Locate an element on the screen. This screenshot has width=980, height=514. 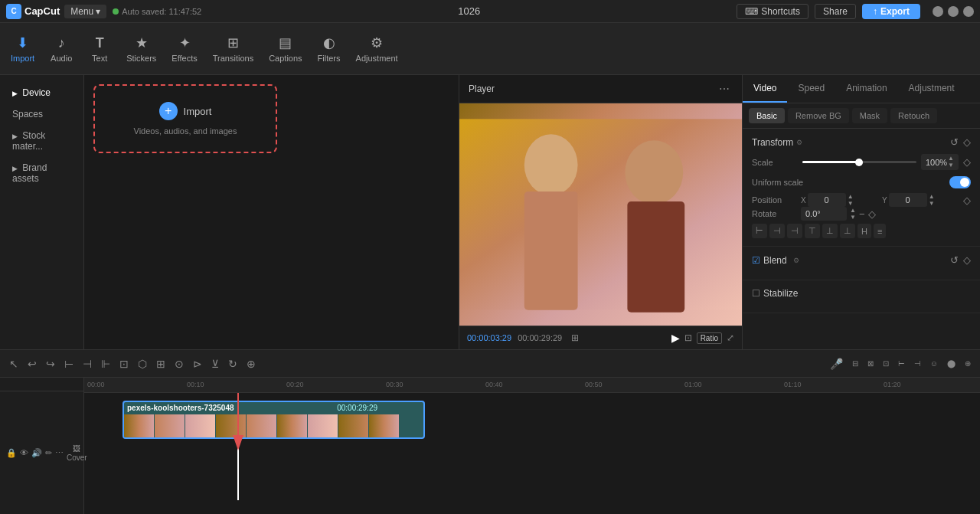
tl-reverse-button: ⊳ is located at coordinates (198, 364).